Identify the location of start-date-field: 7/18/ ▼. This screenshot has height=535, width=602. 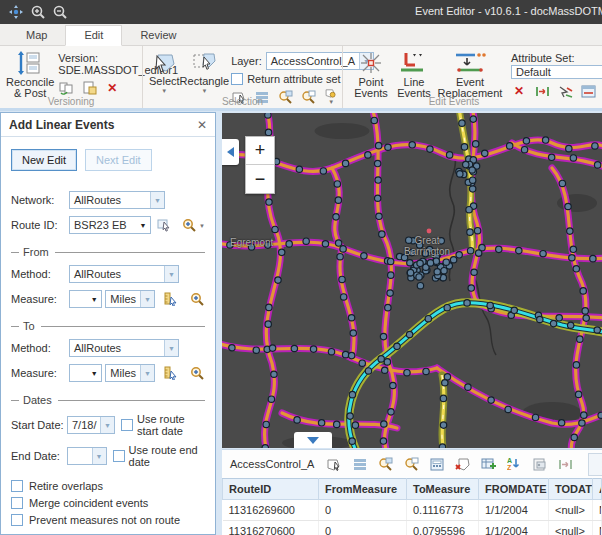
(91, 425).